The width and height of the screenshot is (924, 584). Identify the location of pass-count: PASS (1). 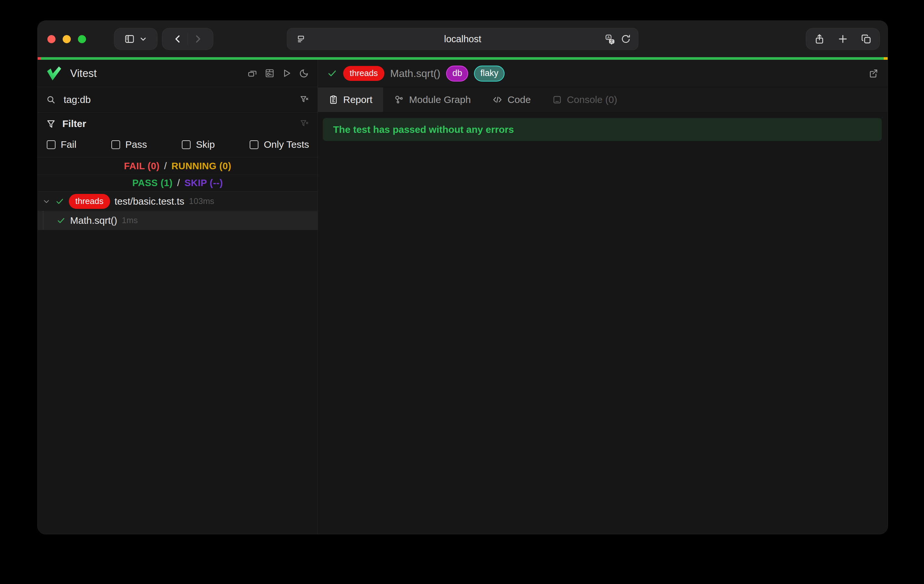
(152, 183).